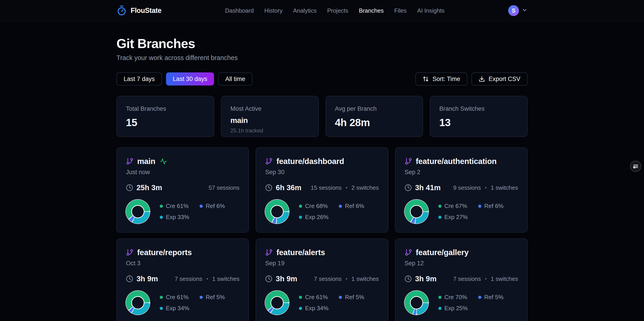 The image size is (644, 321). What do you see at coordinates (518, 11) in the screenshot?
I see `user-menu: S` at bounding box center [518, 11].